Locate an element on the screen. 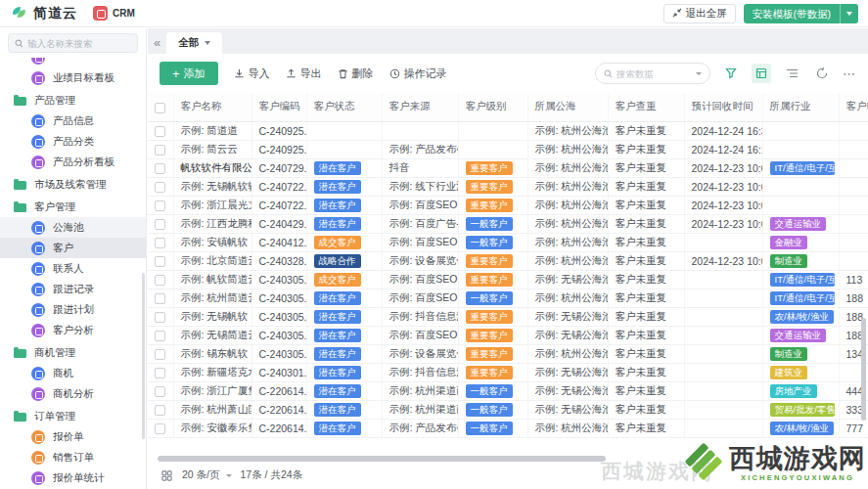  sidebar-item-2: 产品管理 is located at coordinates (72, 100).